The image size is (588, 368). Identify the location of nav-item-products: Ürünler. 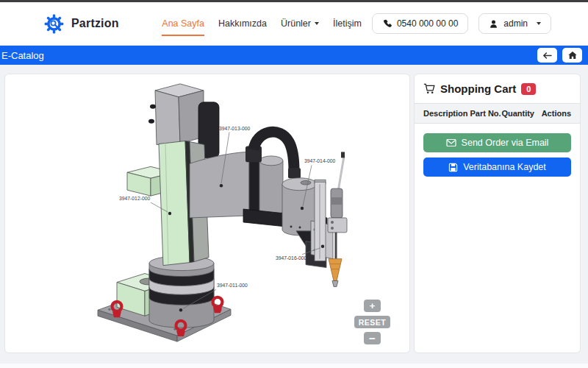
(300, 24).